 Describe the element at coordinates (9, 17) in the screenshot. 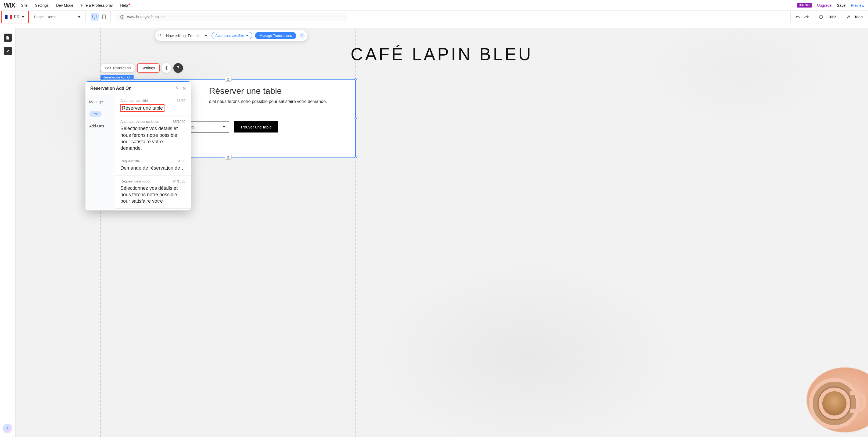

I see `flag-france-icon` at that location.